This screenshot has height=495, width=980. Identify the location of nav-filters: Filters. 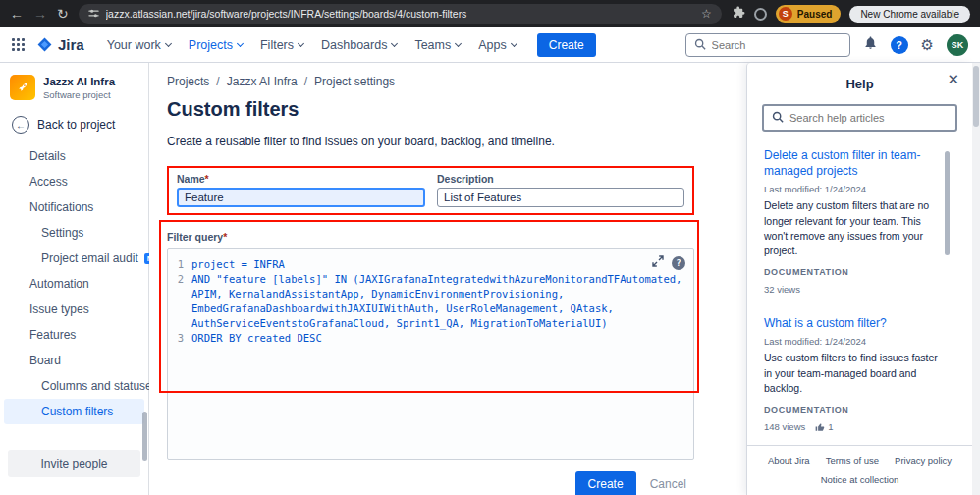
(282, 45).